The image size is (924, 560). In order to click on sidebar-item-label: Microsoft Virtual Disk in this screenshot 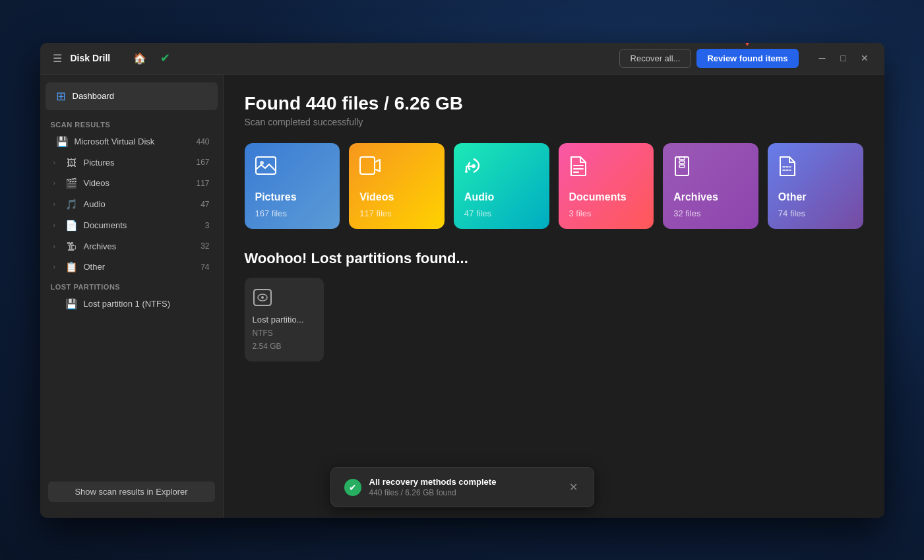, I will do `click(135, 141)`.